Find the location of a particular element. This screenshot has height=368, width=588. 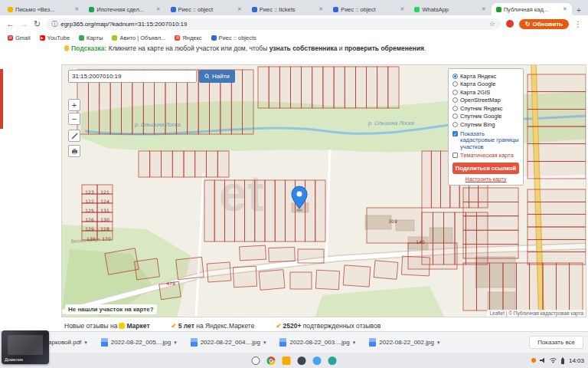

bookmark-item: Карты is located at coordinates (90, 38).